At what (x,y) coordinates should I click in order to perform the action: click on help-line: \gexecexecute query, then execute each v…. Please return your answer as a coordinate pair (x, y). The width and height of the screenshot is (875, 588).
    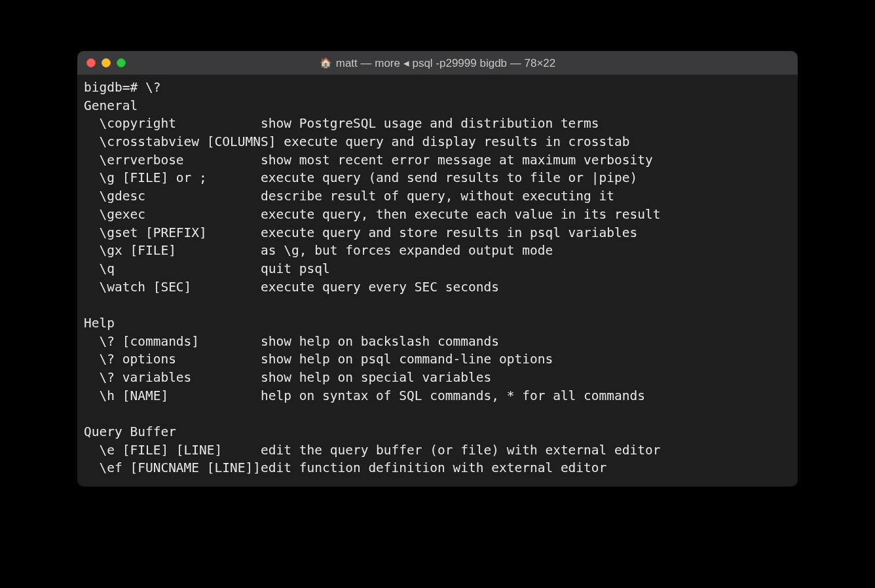
    Looking at the image, I should click on (438, 215).